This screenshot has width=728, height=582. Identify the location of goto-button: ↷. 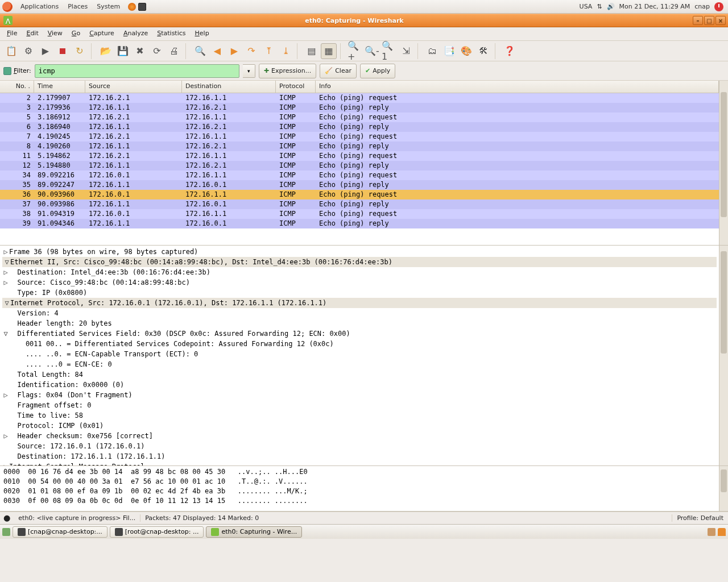
(251, 51).